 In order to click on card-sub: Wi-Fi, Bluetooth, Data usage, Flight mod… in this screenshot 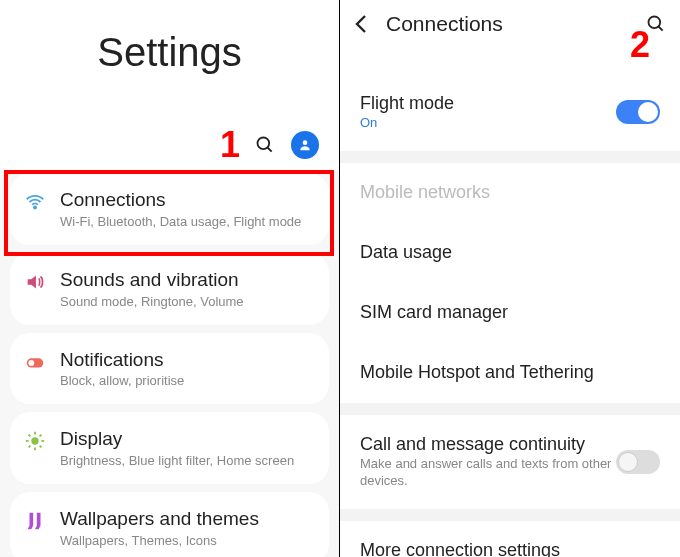, I will do `click(188, 222)`.